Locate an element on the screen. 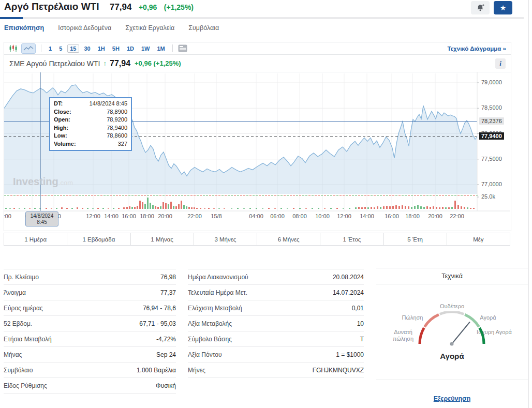 The width and height of the screenshot is (532, 408). row-label: Αξία Πόντου is located at coordinates (205, 355).